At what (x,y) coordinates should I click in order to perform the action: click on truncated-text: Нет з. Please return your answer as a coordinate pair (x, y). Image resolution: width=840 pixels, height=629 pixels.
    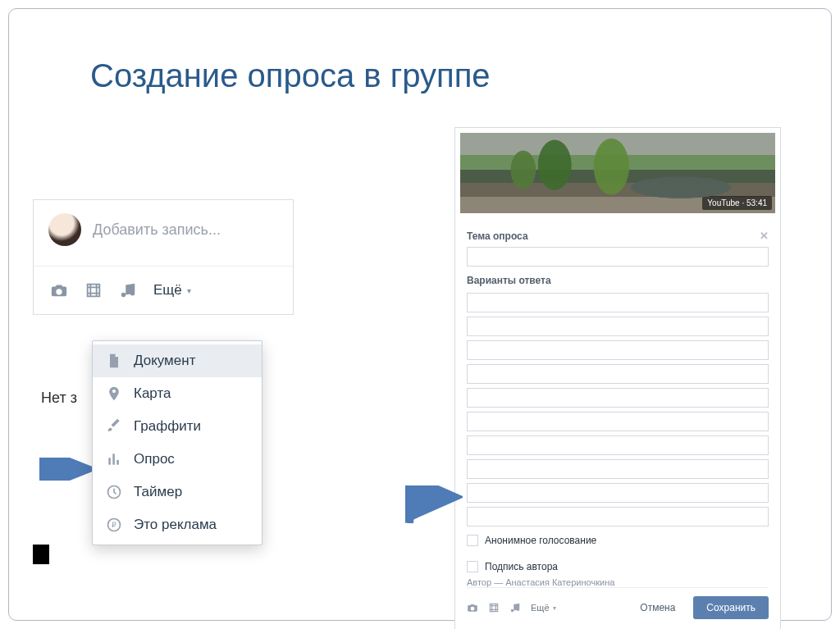
    Looking at the image, I should click on (59, 399).